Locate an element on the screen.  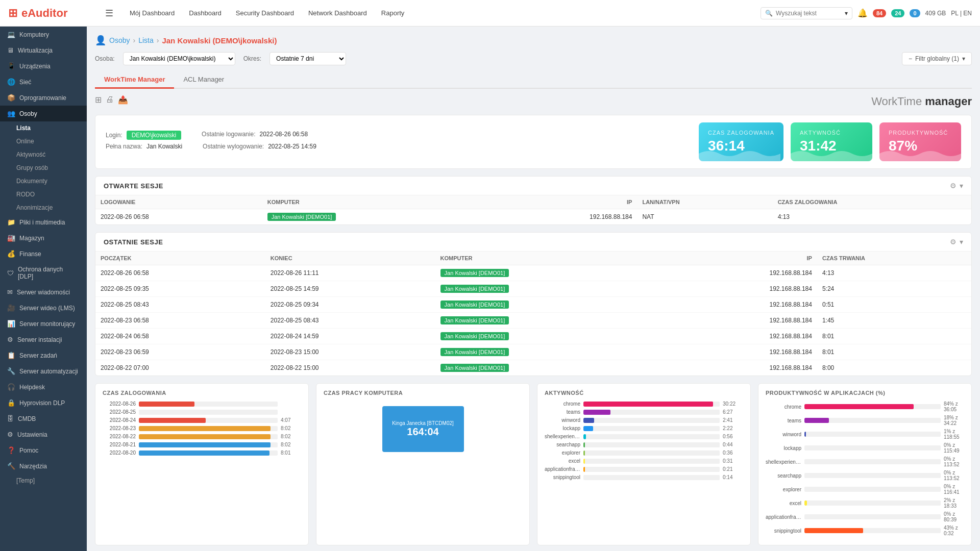
helpdesk-icon: 🎧 is located at coordinates (11, 387).